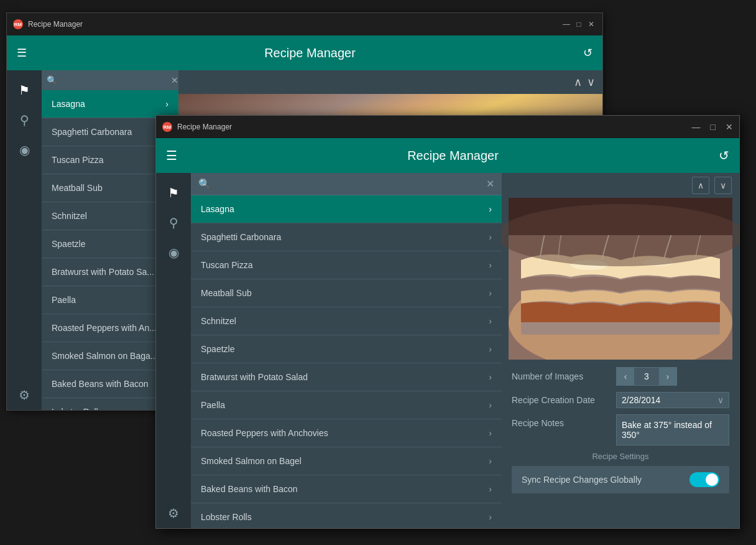  What do you see at coordinates (721, 400) in the screenshot?
I see `fg-dropdown-arrow-icon: ∨` at bounding box center [721, 400].